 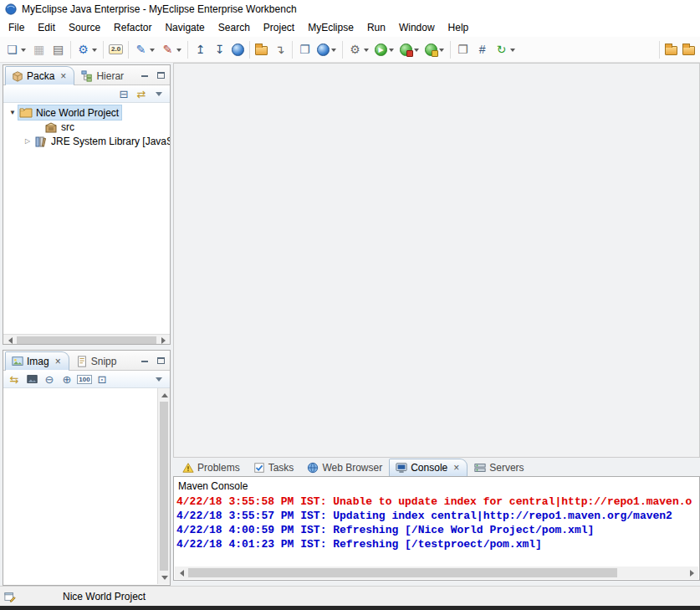 What do you see at coordinates (164, 577) in the screenshot?
I see `scroll-down-button` at bounding box center [164, 577].